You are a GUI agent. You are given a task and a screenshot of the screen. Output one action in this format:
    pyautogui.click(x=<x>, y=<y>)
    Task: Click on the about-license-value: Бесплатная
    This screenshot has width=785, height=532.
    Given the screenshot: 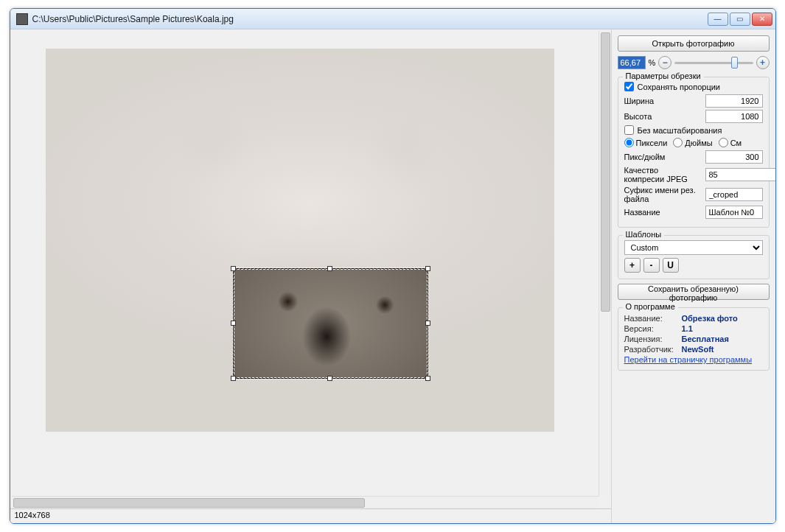 What is the action you would take?
    pyautogui.click(x=705, y=339)
    